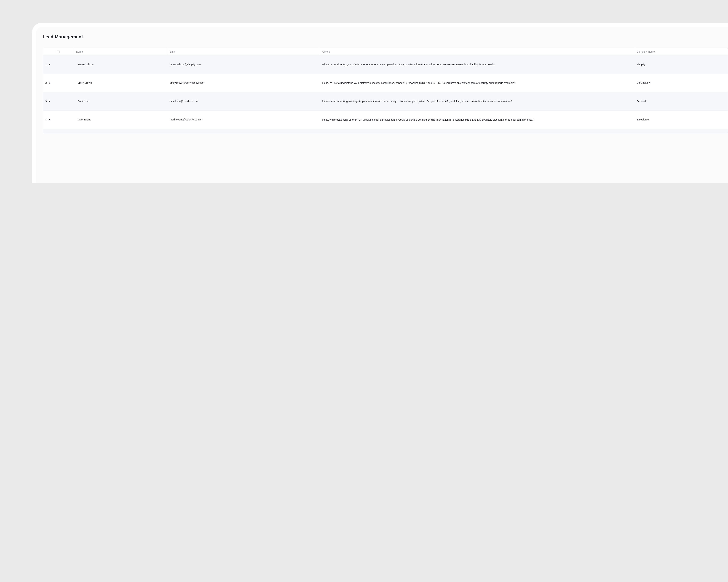  Describe the element at coordinates (130, 131) in the screenshot. I see `footer-strip-cell` at that location.